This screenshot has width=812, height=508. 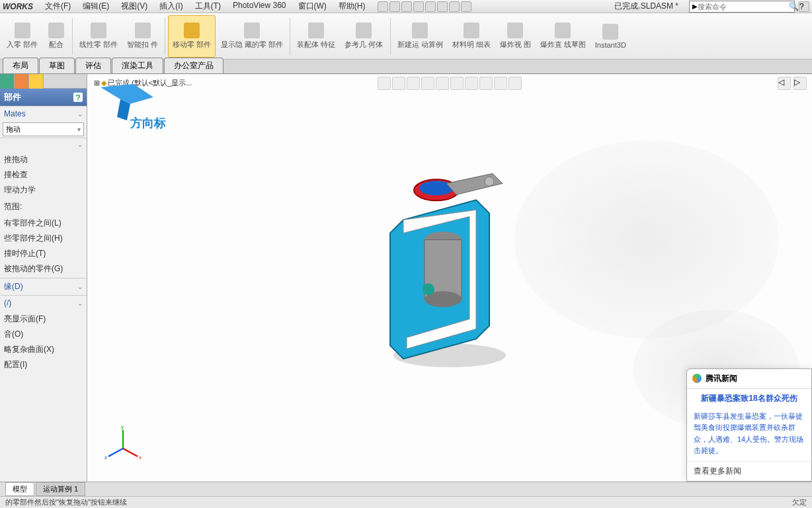 What do you see at coordinates (44, 130) in the screenshot?
I see `dropdown-drag: 拖动▾` at bounding box center [44, 130].